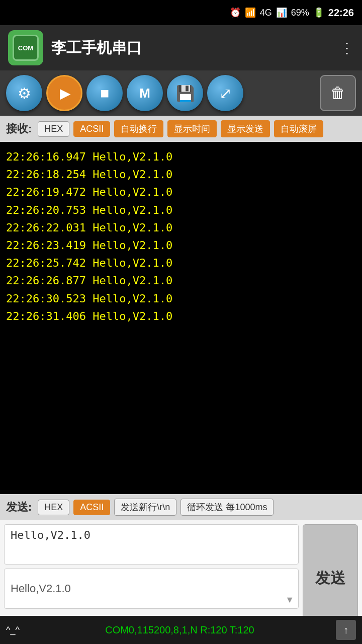 The height and width of the screenshot is (644, 362). I want to click on trash-icon: 🗑, so click(338, 93).